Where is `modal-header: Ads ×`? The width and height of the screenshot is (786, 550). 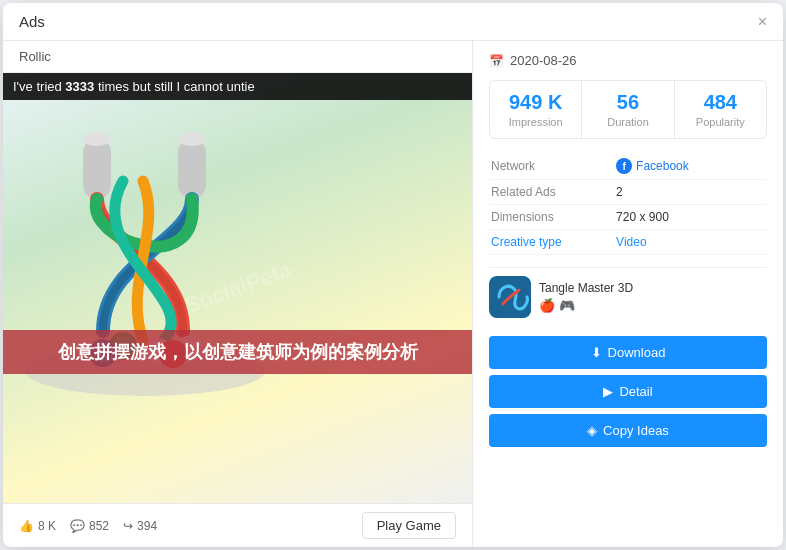
modal-header: Ads × is located at coordinates (393, 22).